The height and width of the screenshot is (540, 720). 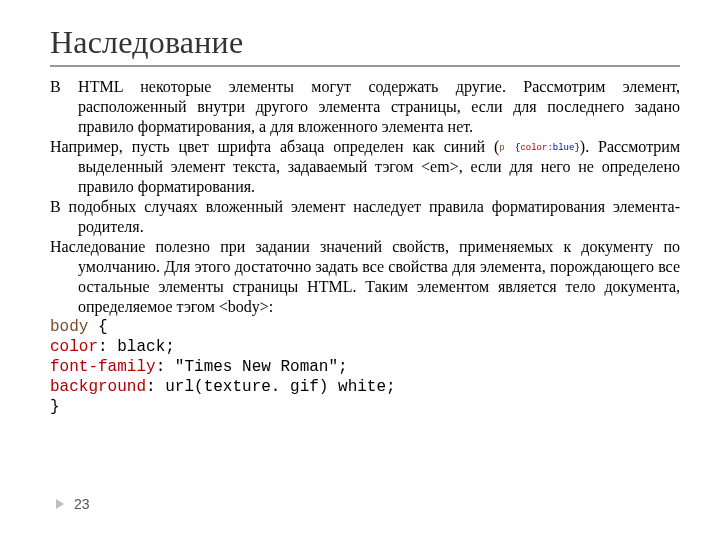 I want to click on inline-value: blue, so click(x=564, y=148).